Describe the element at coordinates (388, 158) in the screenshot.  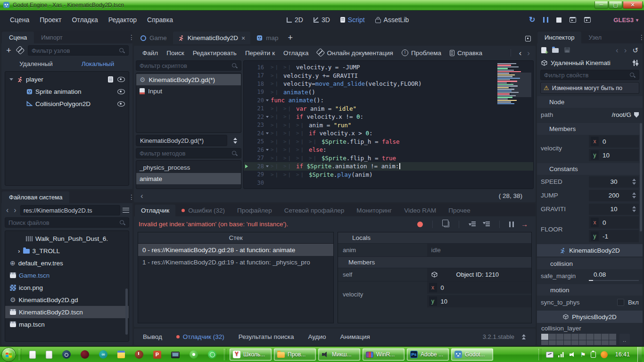
I see `code-line-27: 27>|>|>|>|$Sprite.flip_h = true` at that location.